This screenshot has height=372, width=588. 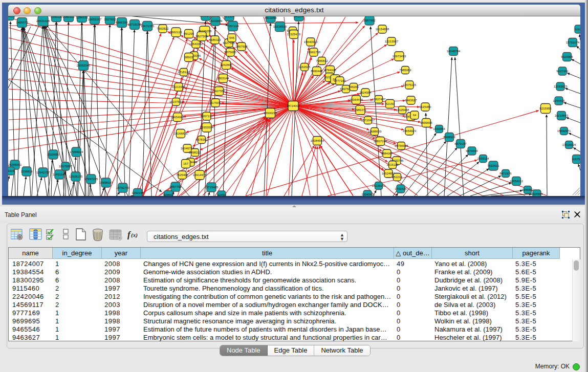 What do you see at coordinates (270, 113) in the screenshot?
I see `svg-text: 18300293` at bounding box center [270, 113].